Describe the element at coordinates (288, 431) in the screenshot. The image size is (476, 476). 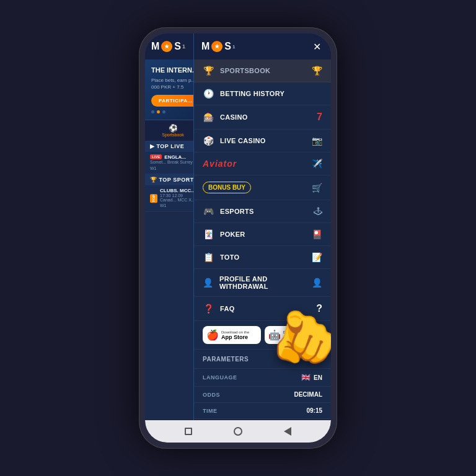
I see `recents-button` at that location.